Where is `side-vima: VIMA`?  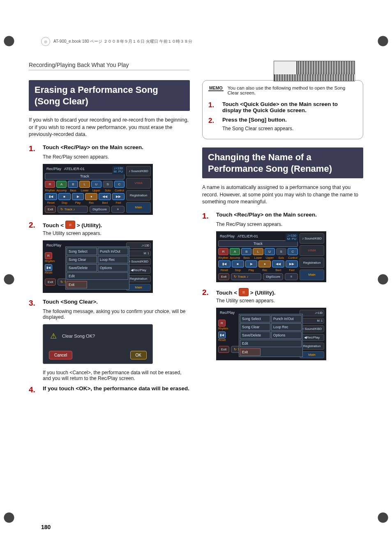 side-vima: VIMA is located at coordinates (138, 183).